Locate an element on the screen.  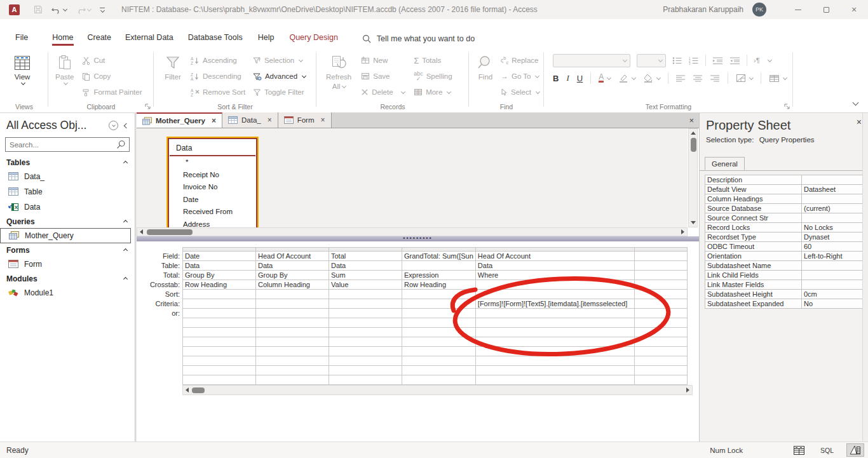
italic-button: I is located at coordinates (567, 78).